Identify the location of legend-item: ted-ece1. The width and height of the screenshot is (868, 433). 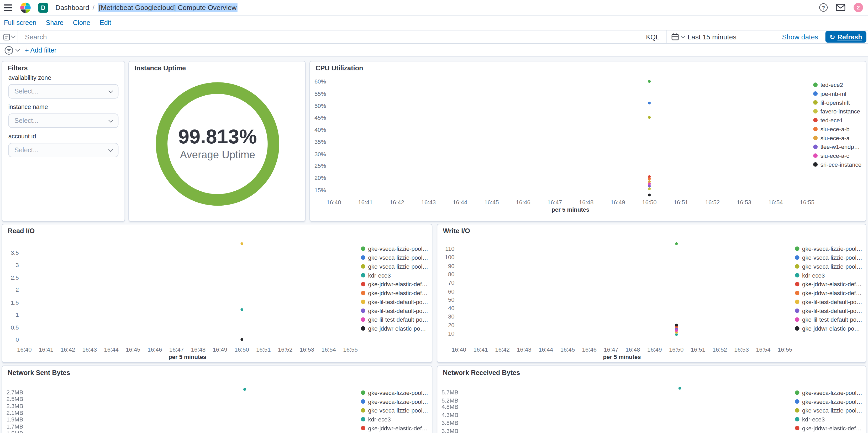
(838, 120).